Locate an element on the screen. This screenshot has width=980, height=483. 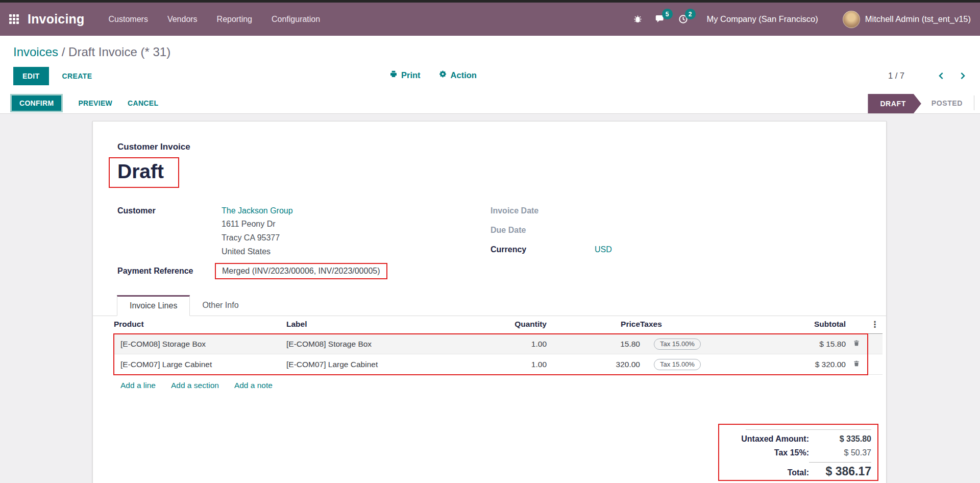
tab-other-info: Other Info is located at coordinates (220, 305).